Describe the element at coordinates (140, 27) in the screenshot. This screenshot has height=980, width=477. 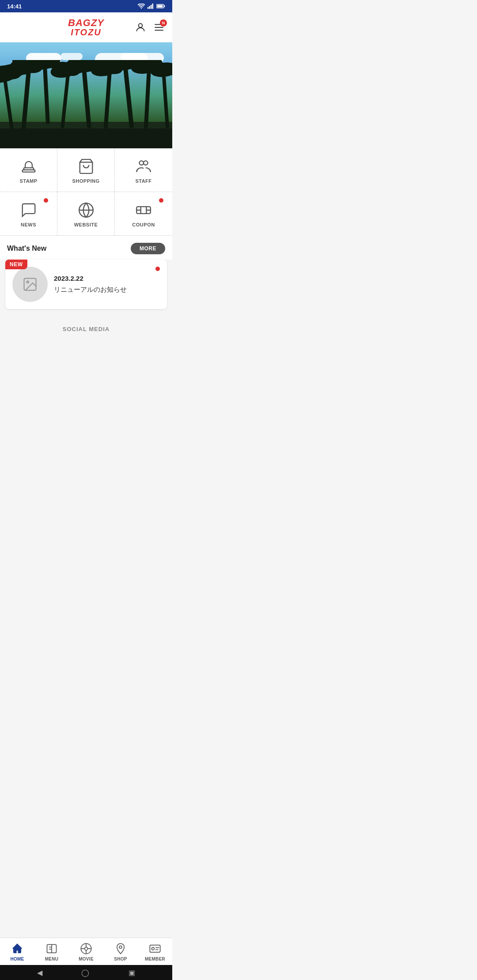
I see `person-icon` at that location.